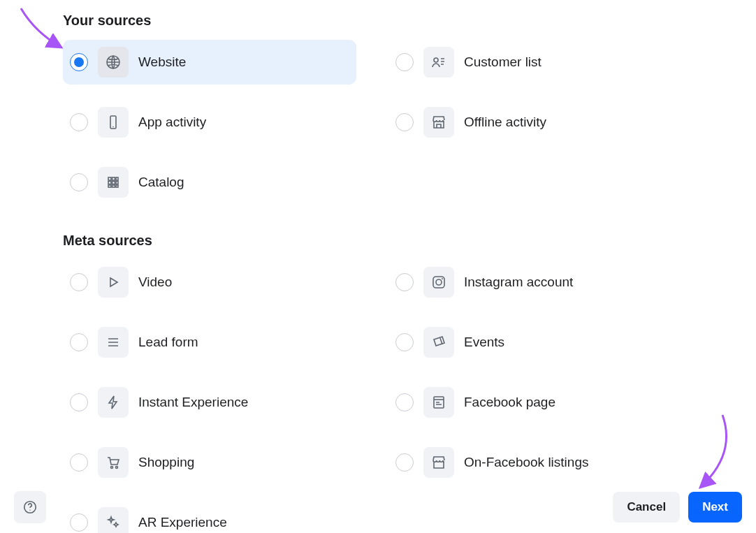 Image resolution: width=756 pixels, height=533 pixels. Describe the element at coordinates (172, 122) in the screenshot. I see `option-label-app-activity: App activity` at that location.